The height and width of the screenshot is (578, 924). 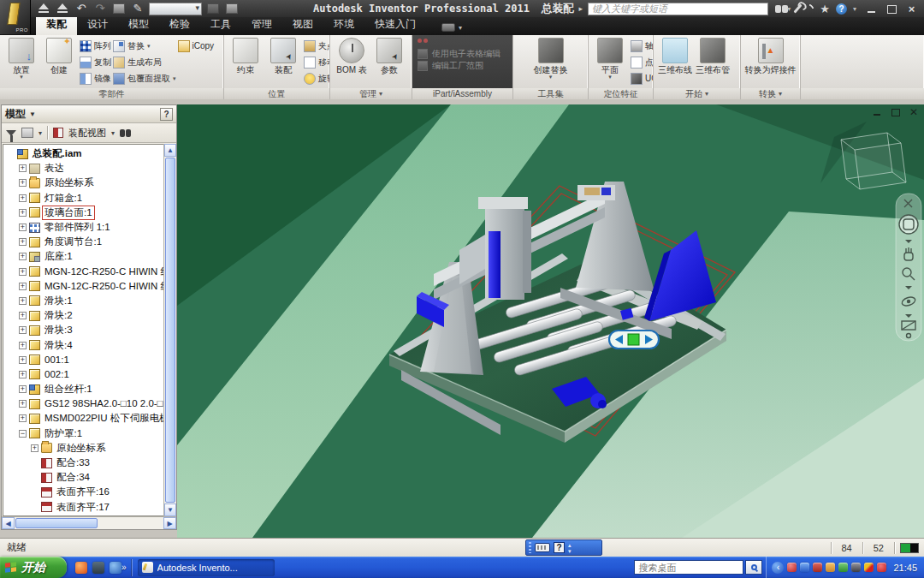 What do you see at coordinates (317, 79) in the screenshot?
I see `ribbon-small-button: 旋转 ▾` at bounding box center [317, 79].